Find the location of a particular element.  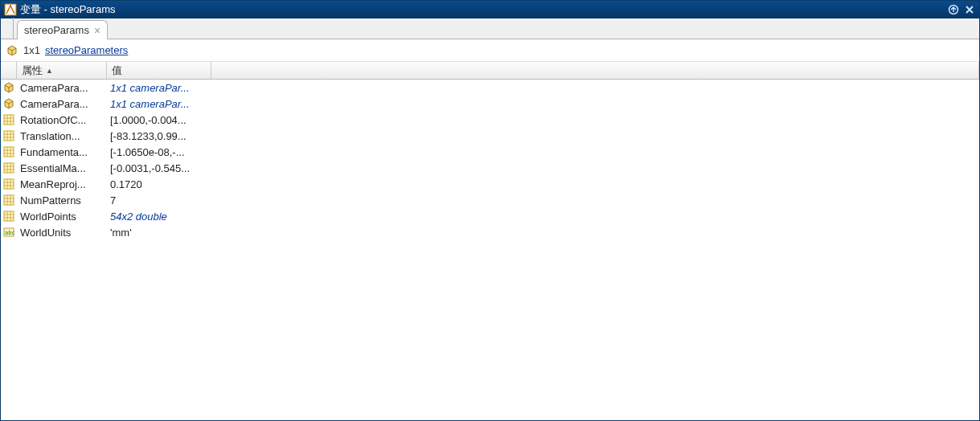

breadcrumb-type-link: stereoParameters is located at coordinates (87, 50).